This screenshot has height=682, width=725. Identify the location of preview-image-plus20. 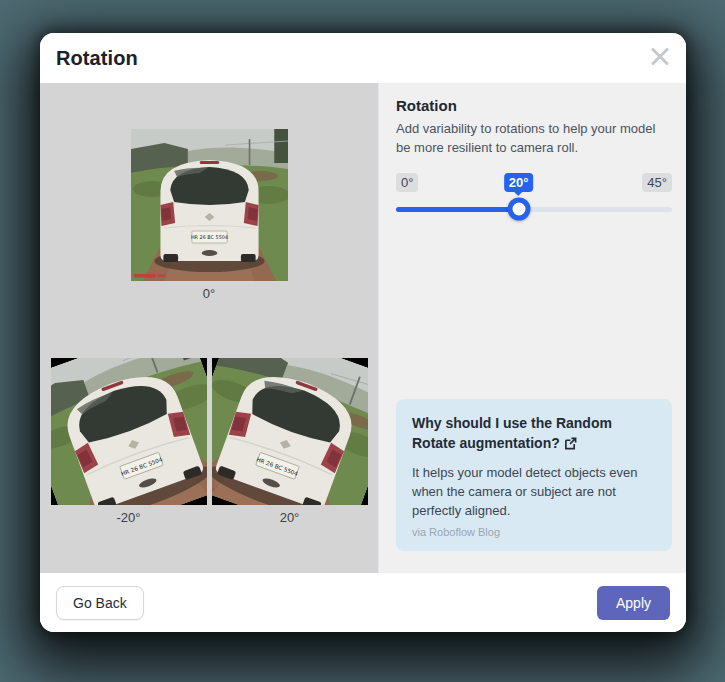
(290, 432).